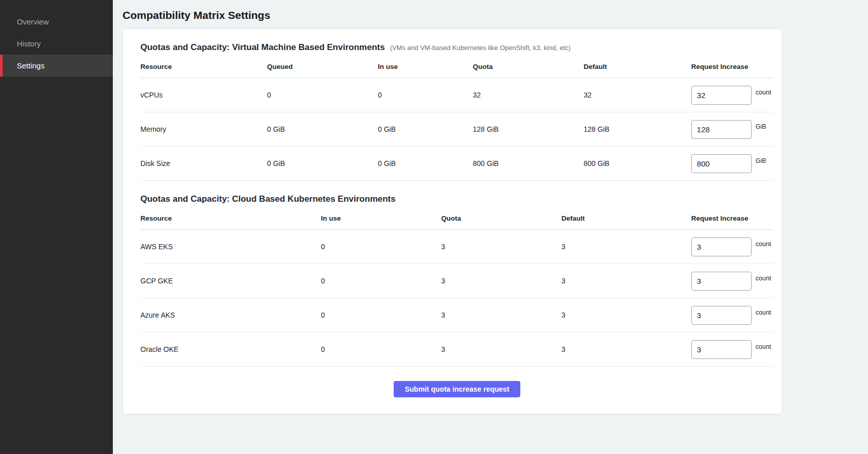 The height and width of the screenshot is (454, 868). Describe the element at coordinates (721, 349) in the screenshot. I see `request-increase-input-oracle-oke` at that location.